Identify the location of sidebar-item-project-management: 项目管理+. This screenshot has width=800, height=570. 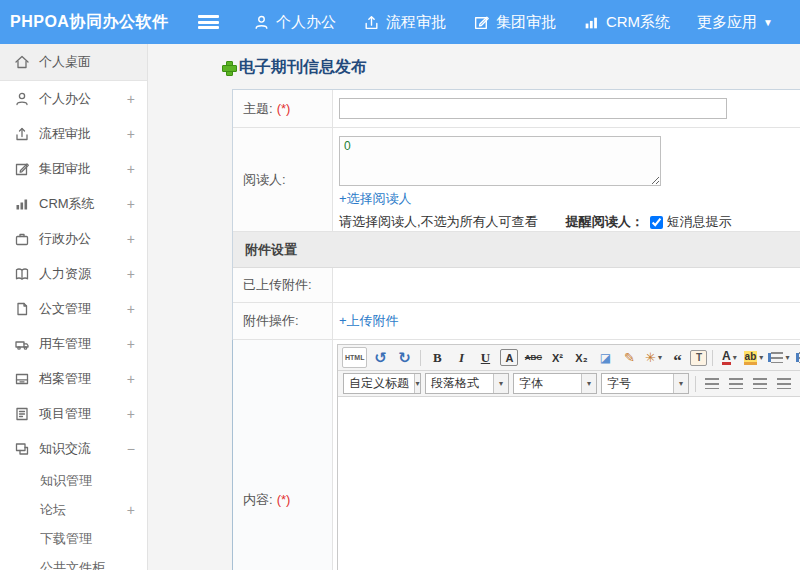
(74, 414).